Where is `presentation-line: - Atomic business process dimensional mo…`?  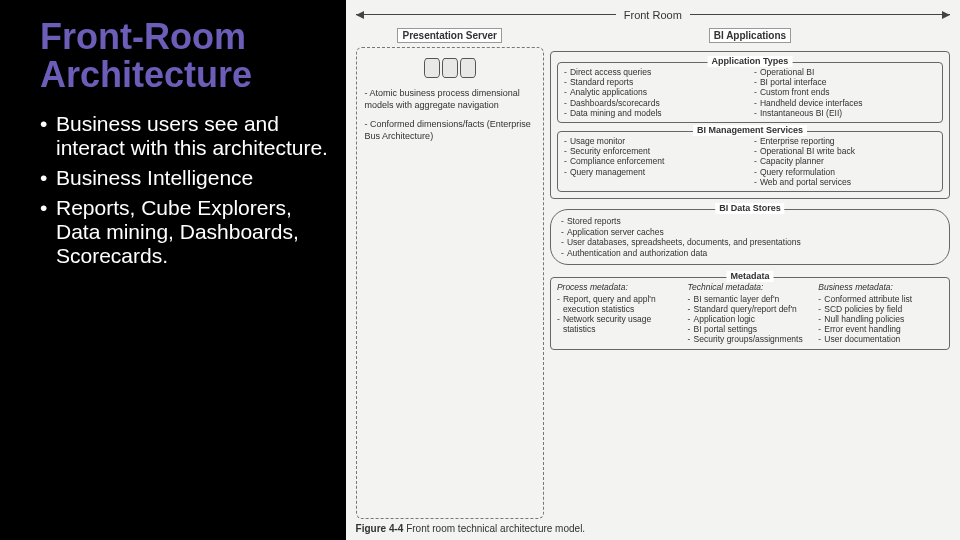 presentation-line: - Atomic business process dimensional mo… is located at coordinates (450, 100).